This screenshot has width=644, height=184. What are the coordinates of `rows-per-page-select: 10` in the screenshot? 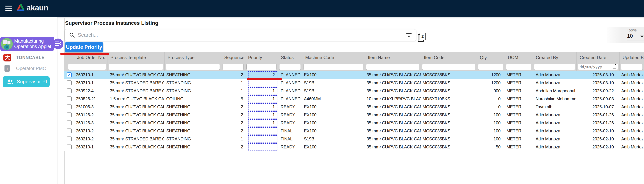 It's located at (636, 37).